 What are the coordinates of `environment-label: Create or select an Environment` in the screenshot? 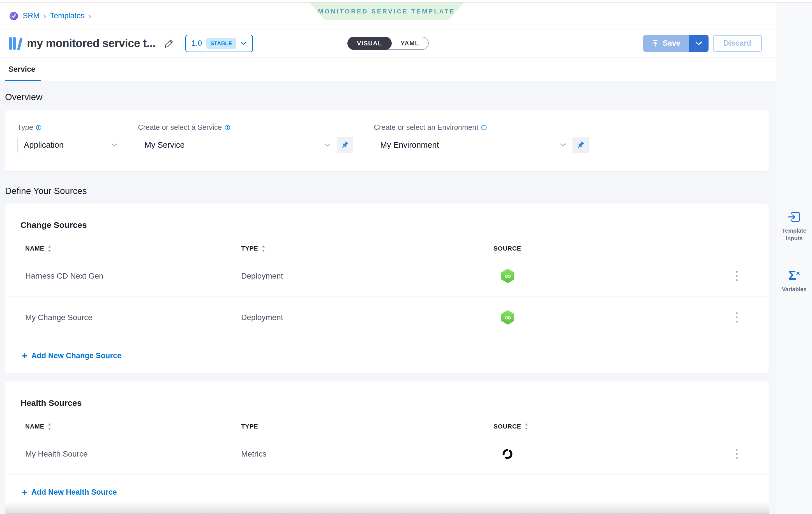 It's located at (426, 127).